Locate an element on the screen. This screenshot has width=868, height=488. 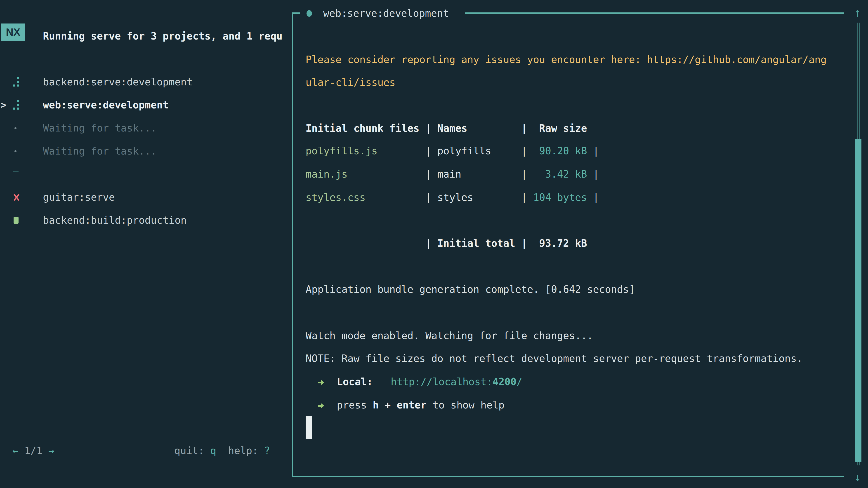
chunk-size: 104 bytes is located at coordinates (560, 197).